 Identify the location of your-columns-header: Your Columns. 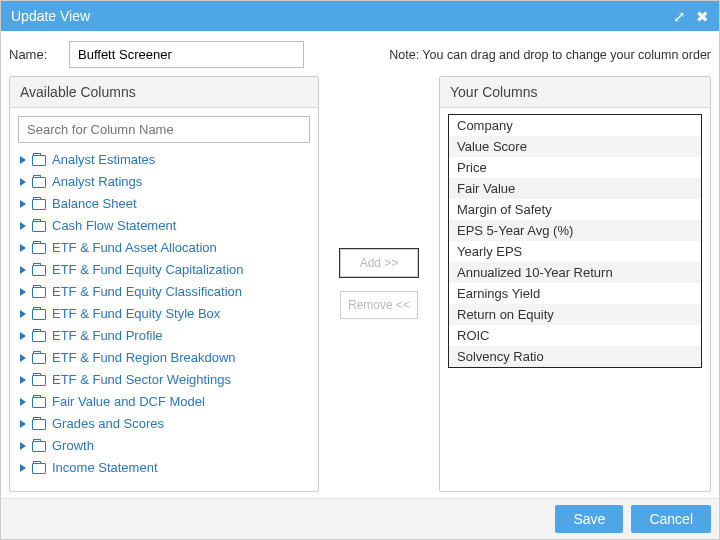
(575, 92).